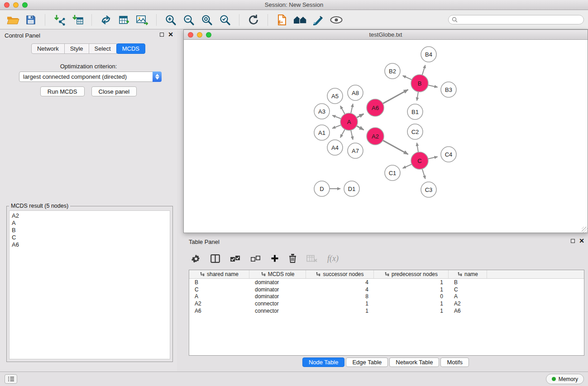 The image size is (588, 386). What do you see at coordinates (360, 128) in the screenshot?
I see `edge-A-A2` at bounding box center [360, 128].